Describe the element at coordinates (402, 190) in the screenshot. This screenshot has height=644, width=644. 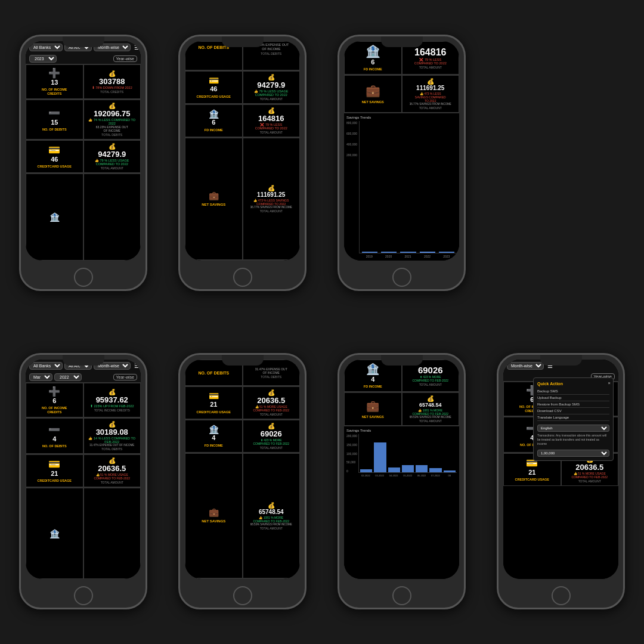
I see `chart-inner-p3: 800,000 600,000 400,000 200,000` at that location.